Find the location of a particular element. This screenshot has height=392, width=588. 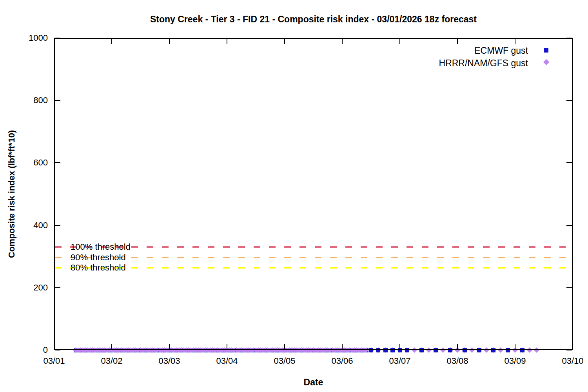

legend-label-ecmwf: ECMWF gust is located at coordinates (501, 51).